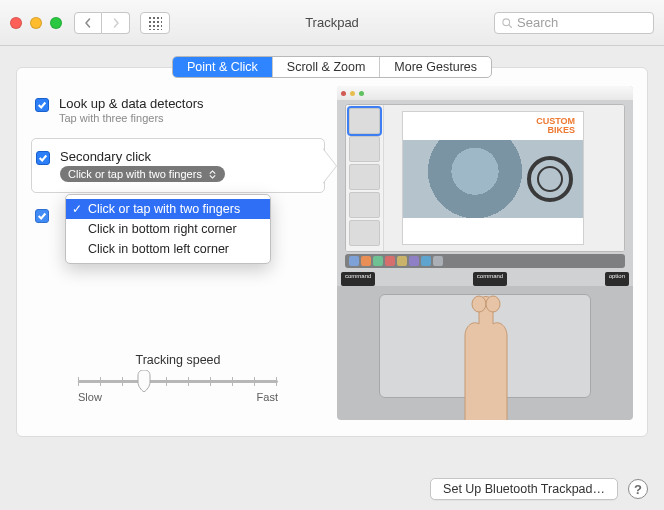 This screenshot has width=664, height=510. I want to click on chevron-updown-icon, so click(212, 174).